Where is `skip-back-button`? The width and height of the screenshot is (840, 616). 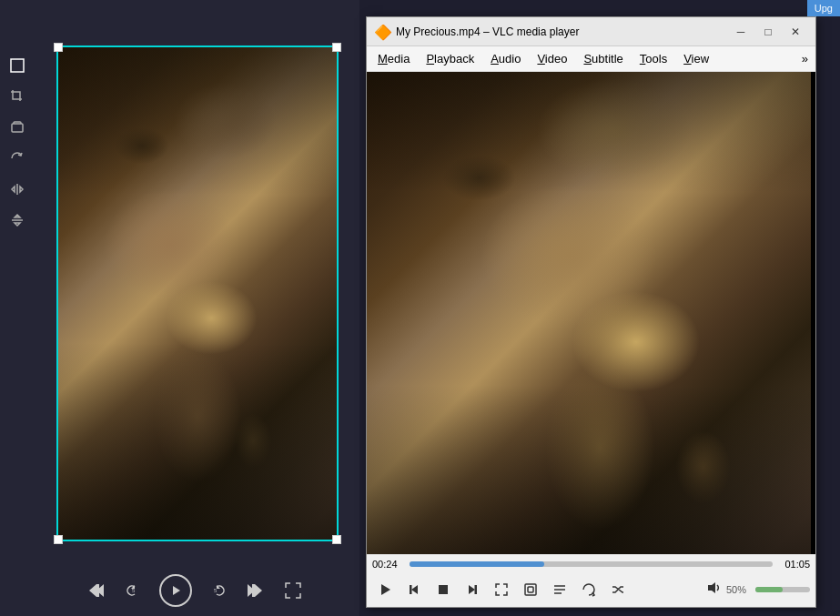 skip-back-button is located at coordinates (96, 591).